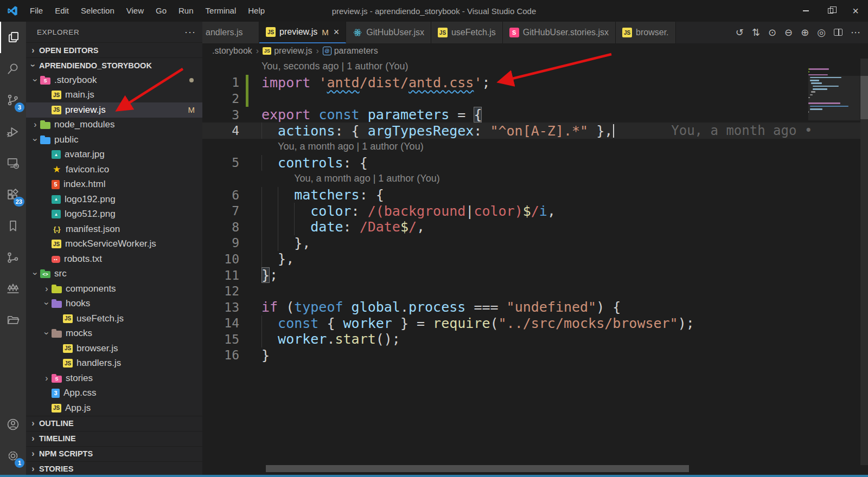 The image size is (868, 477). Describe the element at coordinates (838, 33) in the screenshot. I see `split-editor-icon` at that location.